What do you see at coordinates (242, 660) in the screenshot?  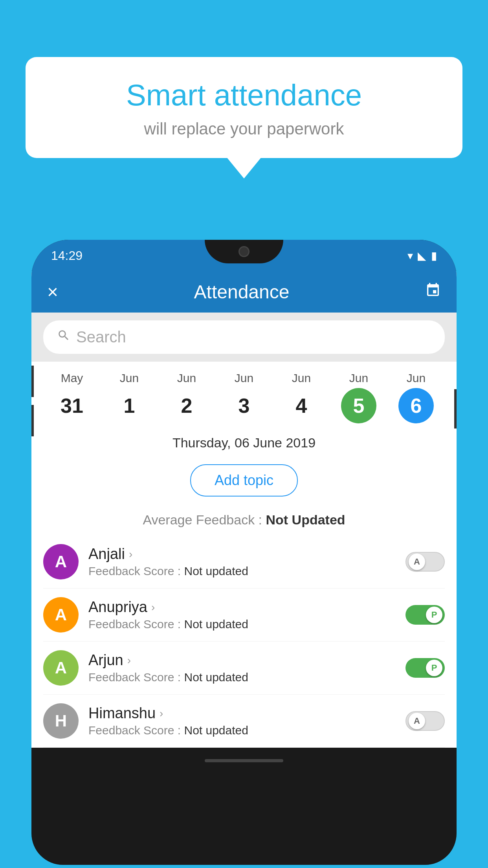 I see `student-name: Arjun ›` at bounding box center [242, 660].